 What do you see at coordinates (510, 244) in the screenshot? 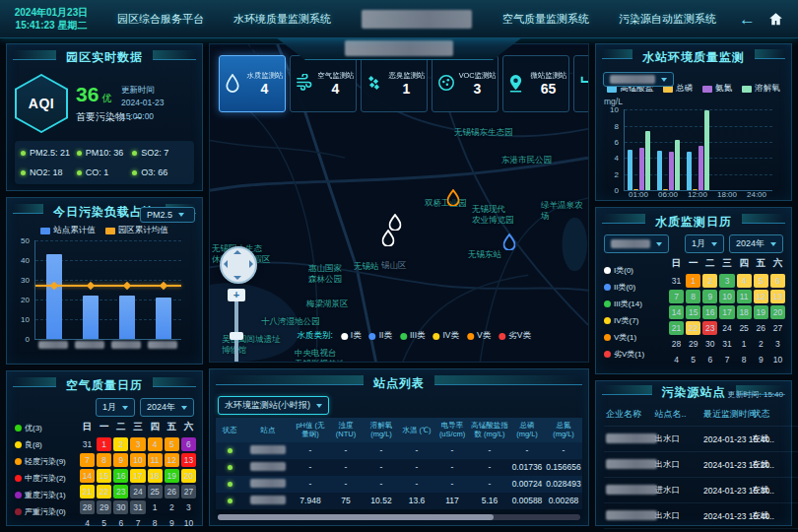
I see `station-marker-icon` at bounding box center [510, 244].